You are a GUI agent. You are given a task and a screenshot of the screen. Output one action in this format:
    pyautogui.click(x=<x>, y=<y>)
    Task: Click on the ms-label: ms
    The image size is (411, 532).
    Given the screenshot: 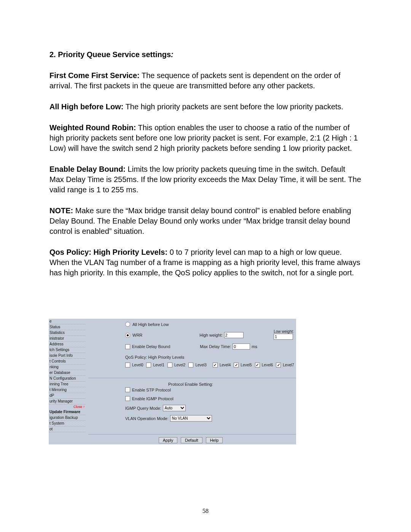 What is the action you would take?
    pyautogui.click(x=254, y=347)
    